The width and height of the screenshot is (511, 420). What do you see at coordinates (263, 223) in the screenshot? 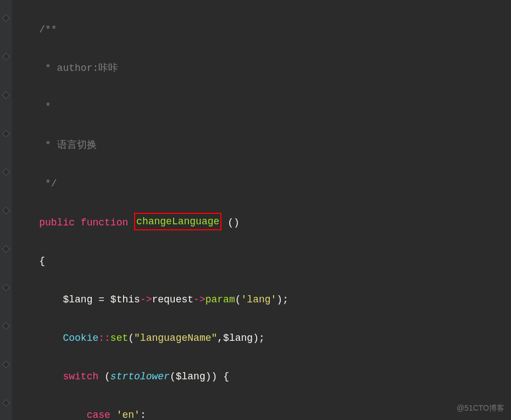
I see `function-signature: public function changeLanguage ()` at bounding box center [263, 223].